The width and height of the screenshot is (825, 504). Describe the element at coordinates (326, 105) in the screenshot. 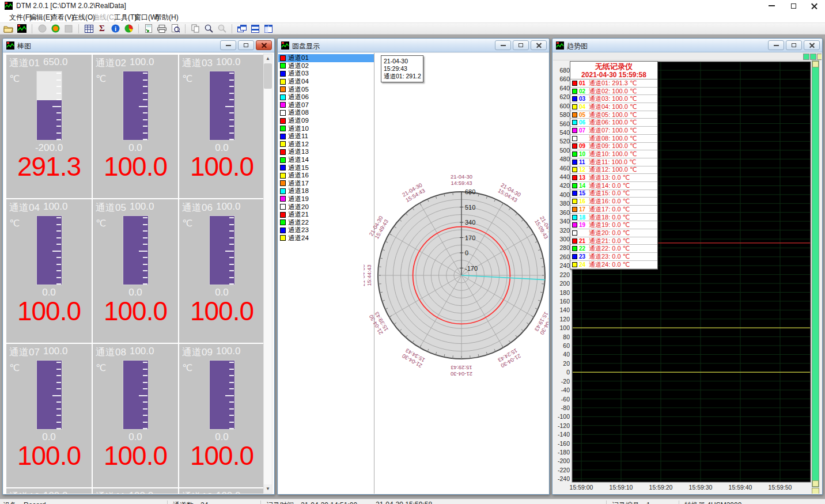

I see `channel-list-item: 通道07` at that location.